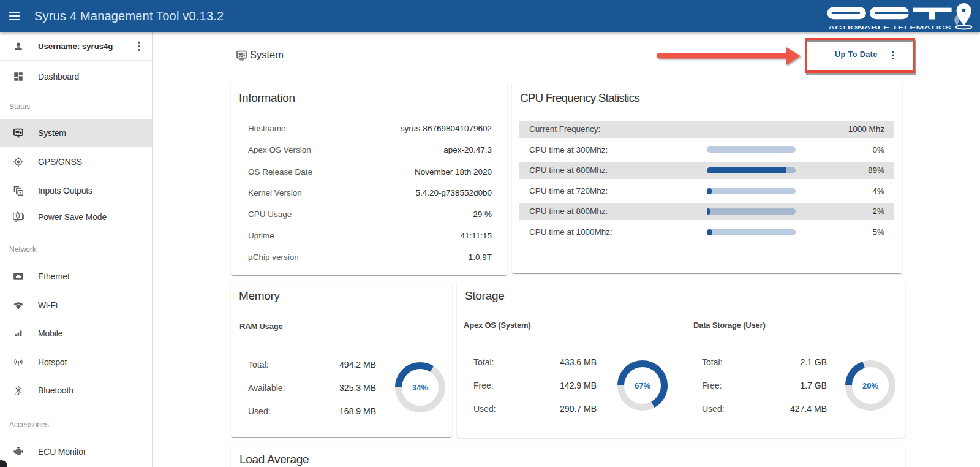  I want to click on svg-text: 34%, so click(420, 387).